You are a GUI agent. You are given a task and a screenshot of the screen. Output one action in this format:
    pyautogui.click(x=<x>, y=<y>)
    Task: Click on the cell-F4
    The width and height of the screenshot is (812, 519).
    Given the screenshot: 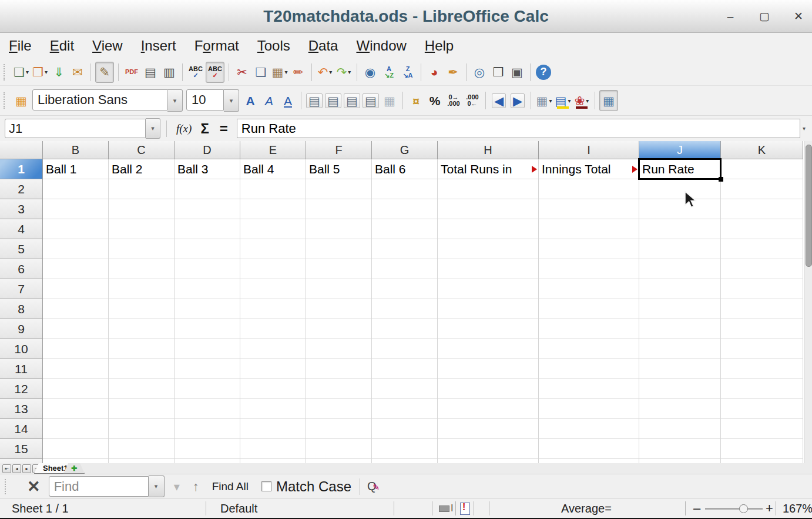 What is the action you would take?
    pyautogui.click(x=339, y=229)
    